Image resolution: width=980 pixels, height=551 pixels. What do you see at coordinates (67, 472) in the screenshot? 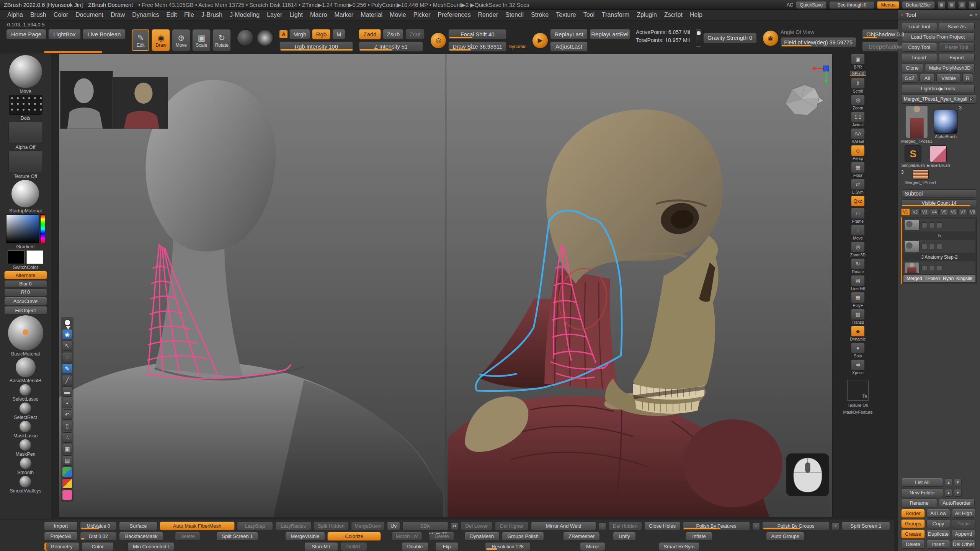
I see `swatch-green-blue` at bounding box center [67, 472].